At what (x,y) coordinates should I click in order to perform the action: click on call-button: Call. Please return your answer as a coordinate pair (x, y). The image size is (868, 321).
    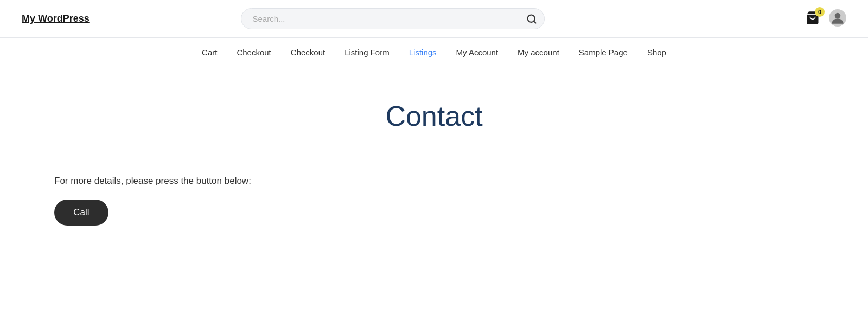
    Looking at the image, I should click on (81, 213).